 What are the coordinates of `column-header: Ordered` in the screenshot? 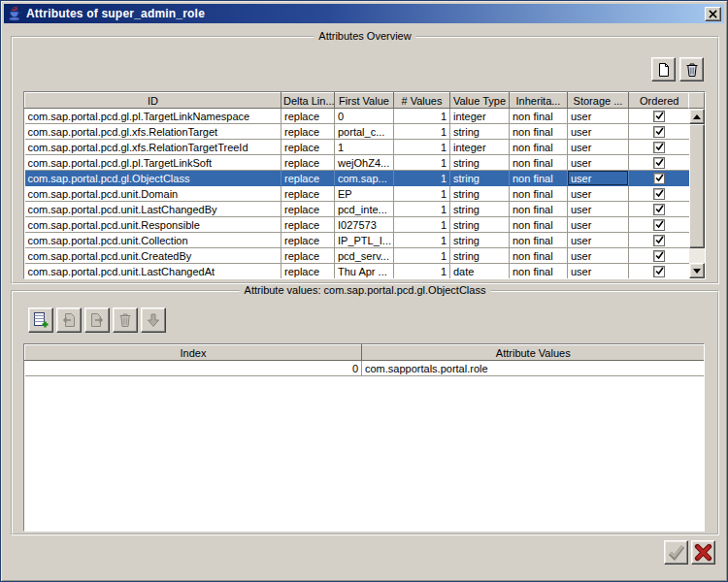 It's located at (660, 101).